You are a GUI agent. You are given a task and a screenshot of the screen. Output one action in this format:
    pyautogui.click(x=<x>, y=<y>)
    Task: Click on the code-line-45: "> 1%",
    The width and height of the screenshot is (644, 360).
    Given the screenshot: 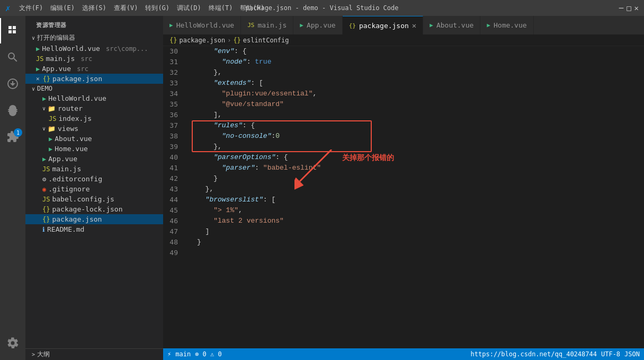 What is the action you would take?
    pyautogui.click(x=416, y=210)
    